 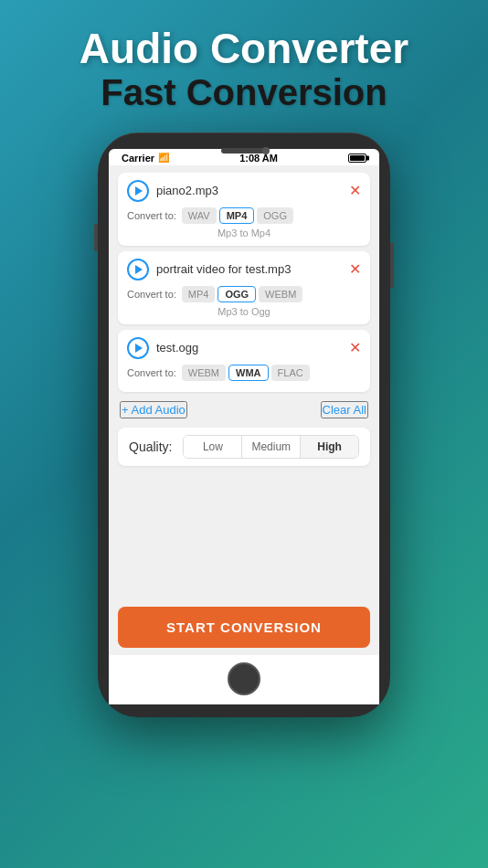 What do you see at coordinates (281, 294) in the screenshot?
I see `format-webm-2: WEBM` at bounding box center [281, 294].